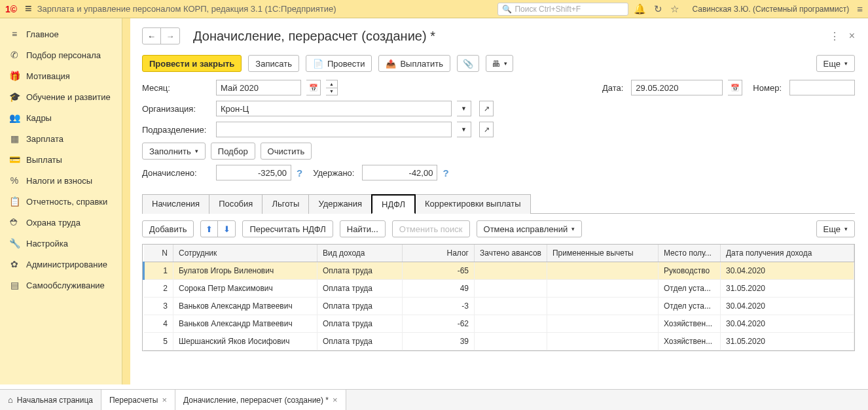 Image resolution: width=868 pixels, height=410 pixels. Describe the element at coordinates (192, 63) in the screenshot. I see `post-close-button: Провести и закрыть` at that location.